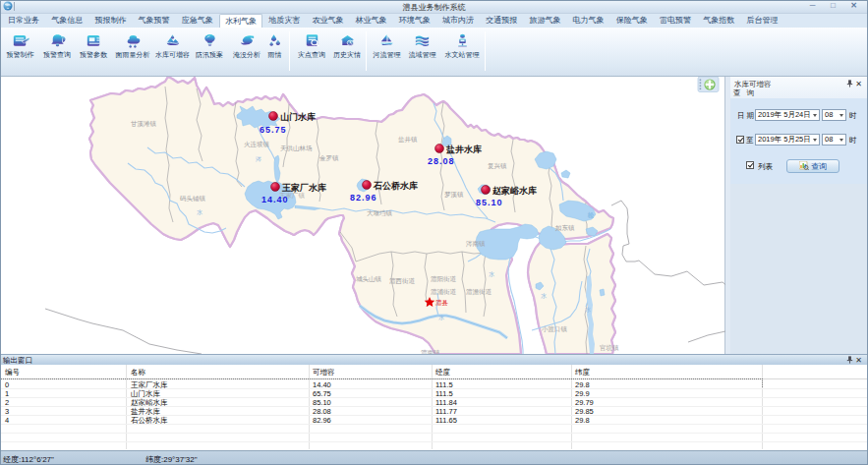  What do you see at coordinates (490, 203) in the screenshot?
I see `svg-text: 85.10` at bounding box center [490, 203].